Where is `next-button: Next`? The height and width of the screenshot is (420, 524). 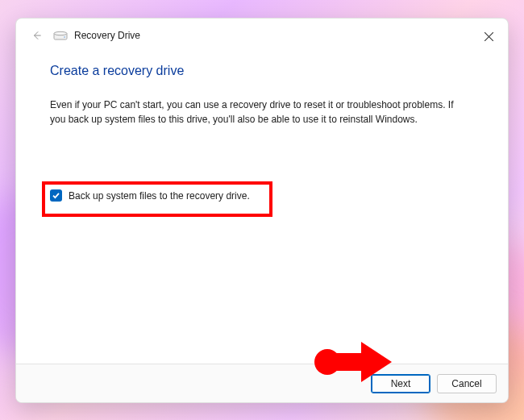
next-button: Next is located at coordinates (401, 384).